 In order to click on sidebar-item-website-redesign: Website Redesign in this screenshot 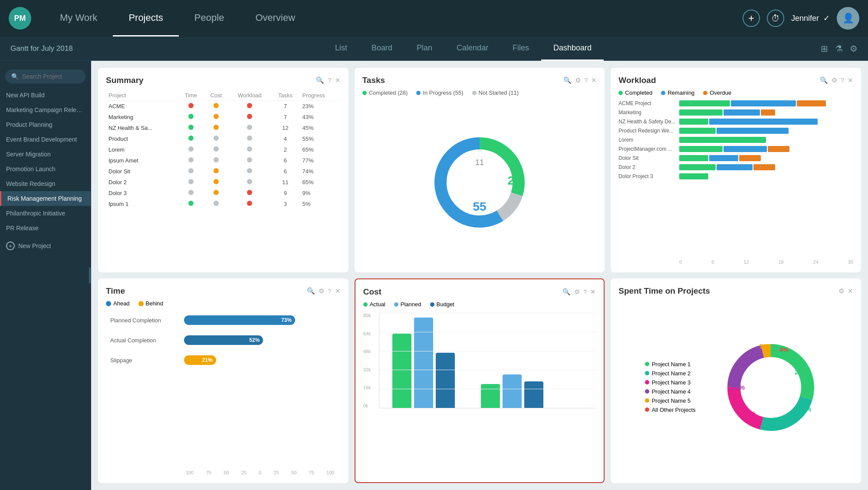, I will do `click(45, 184)`.